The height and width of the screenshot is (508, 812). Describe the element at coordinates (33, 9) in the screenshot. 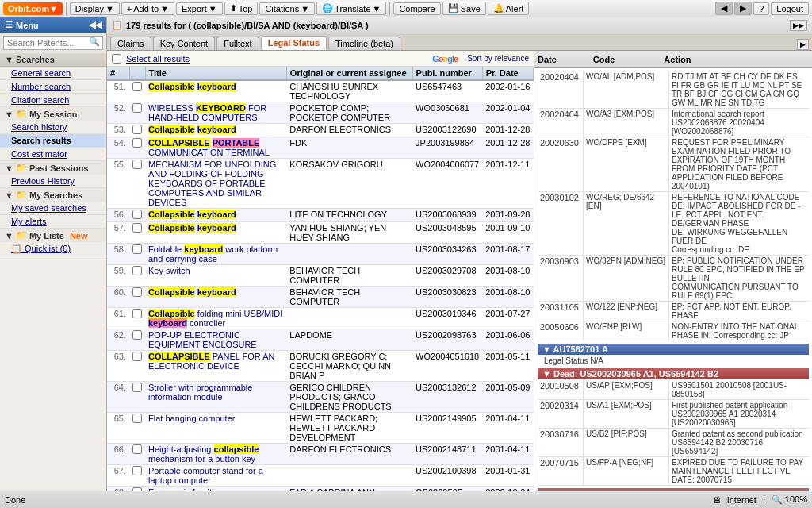

I see `orbit-logo: Orbit.com▼` at that location.